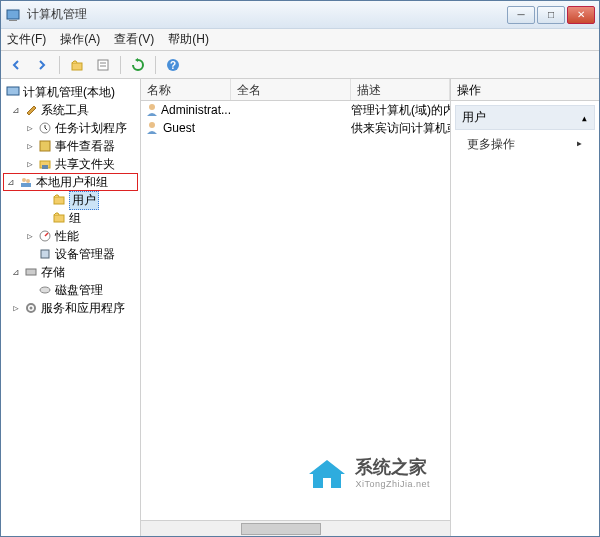  Describe the element at coordinates (525, 144) in the screenshot. I see `action-more: 更多操作 ▸` at that location.